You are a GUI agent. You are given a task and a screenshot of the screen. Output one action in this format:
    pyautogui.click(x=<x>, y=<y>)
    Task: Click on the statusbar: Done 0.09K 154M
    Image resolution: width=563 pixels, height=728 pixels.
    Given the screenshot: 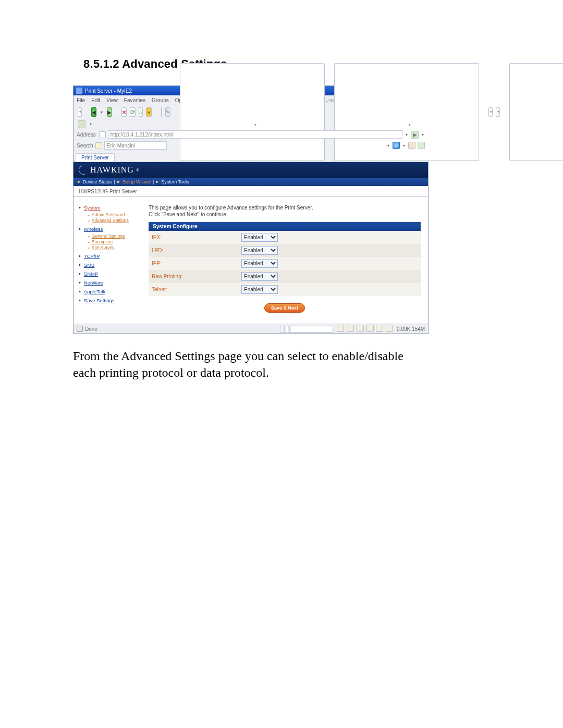 What is the action you would take?
    pyautogui.click(x=251, y=328)
    